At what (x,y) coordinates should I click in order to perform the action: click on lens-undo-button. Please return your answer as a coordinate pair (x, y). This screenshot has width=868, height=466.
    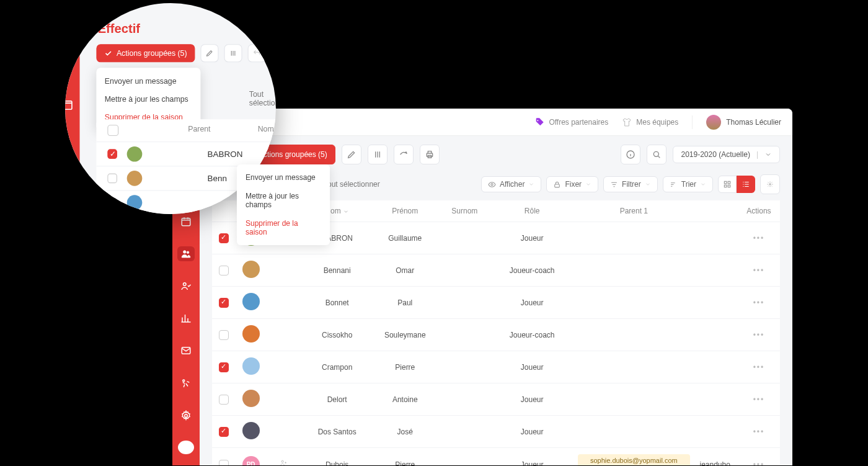
    Looking at the image, I should click on (257, 53).